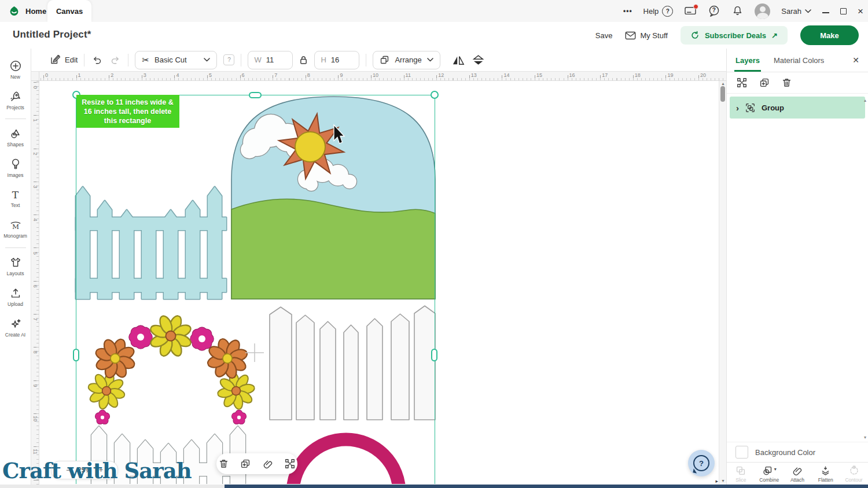 This screenshot has height=488, width=868. What do you see at coordinates (865, 437) in the screenshot?
I see `scroll-down-icon: ▾` at bounding box center [865, 437].